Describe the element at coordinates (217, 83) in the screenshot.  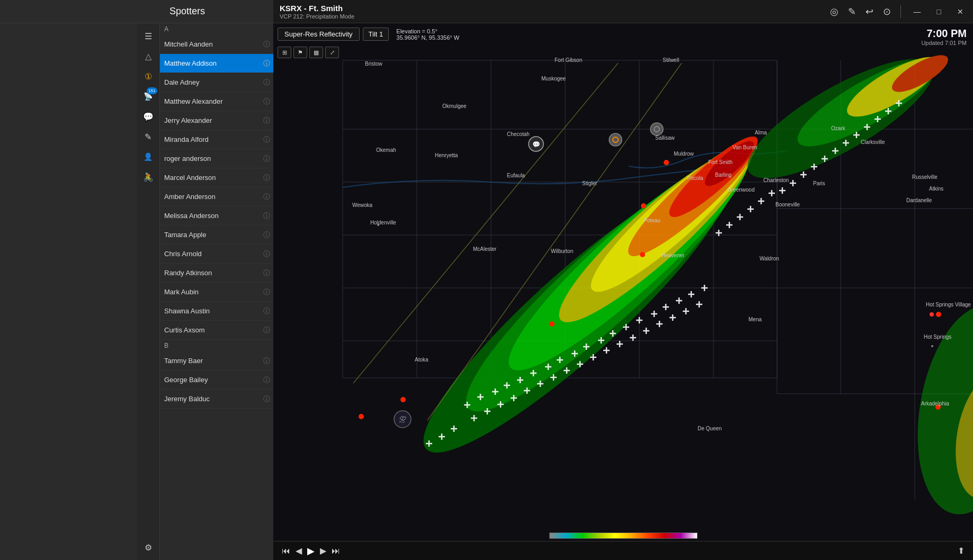
I see `spotter-item: Dale Adney ⓘ` at that location.